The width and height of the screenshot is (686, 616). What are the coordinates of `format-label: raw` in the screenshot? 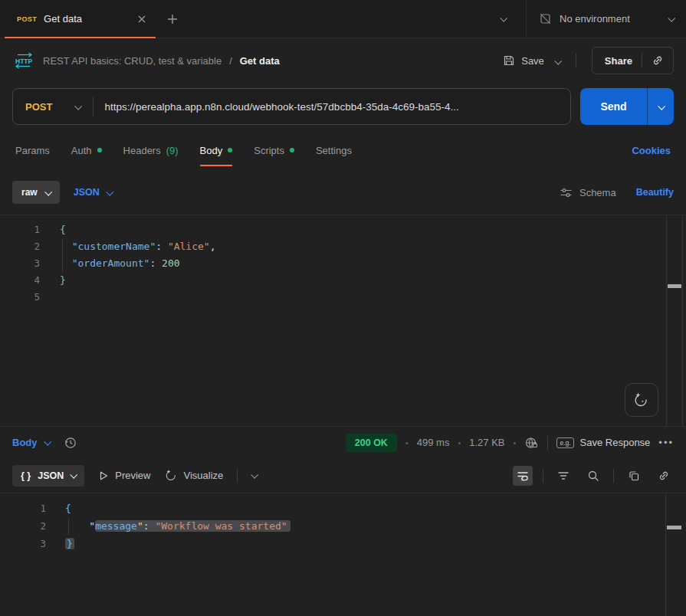 It's located at (29, 192).